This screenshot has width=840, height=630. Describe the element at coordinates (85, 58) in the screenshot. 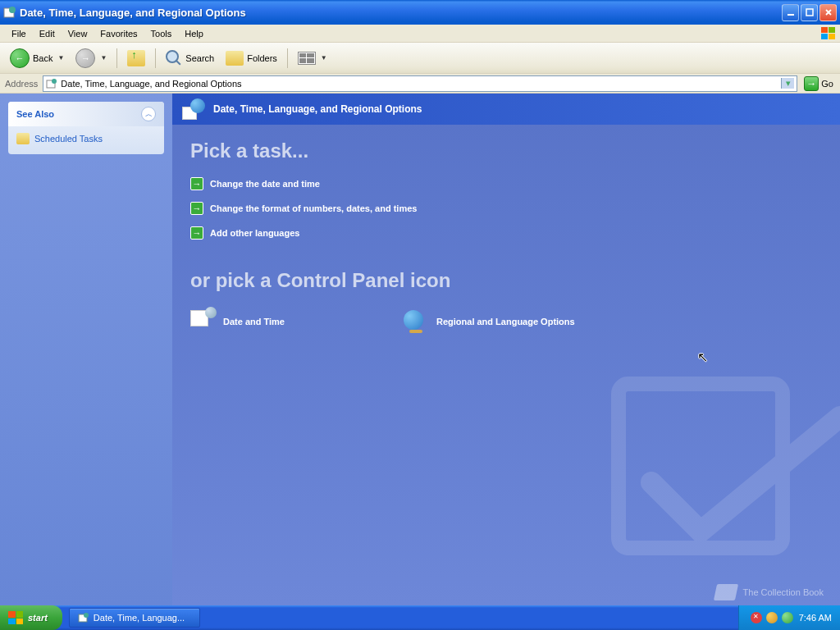

I see `forward-icon: →` at that location.